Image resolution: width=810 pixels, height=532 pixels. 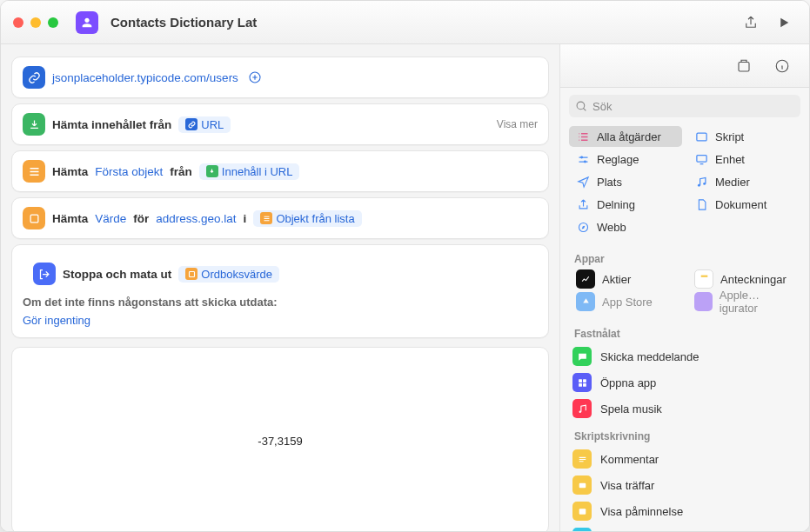 What do you see at coordinates (280, 320) in the screenshot?
I see `do-nothing-option: Gör ingenting` at bounding box center [280, 320].